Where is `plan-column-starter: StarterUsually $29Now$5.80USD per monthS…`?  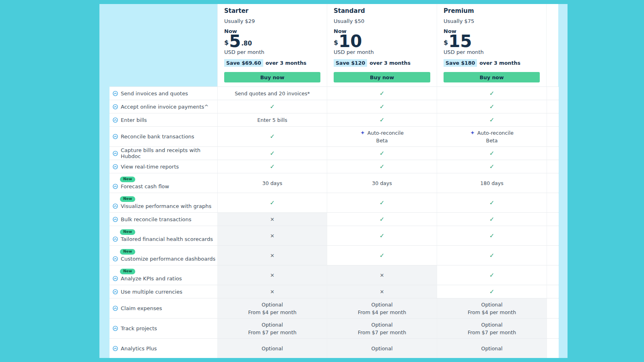
plan-column-starter: StarterUsually $29Now$5.80USD per monthS… is located at coordinates (272, 45).